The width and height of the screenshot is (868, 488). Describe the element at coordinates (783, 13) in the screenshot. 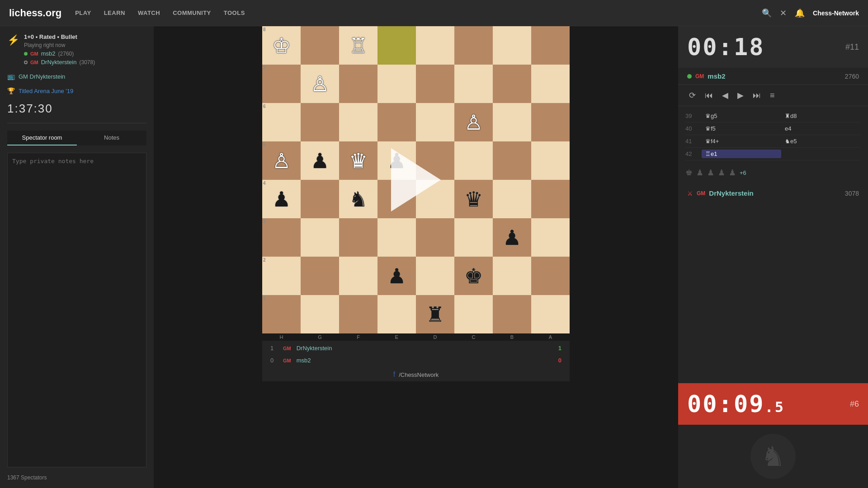

I see `close-icon: ✕` at that location.